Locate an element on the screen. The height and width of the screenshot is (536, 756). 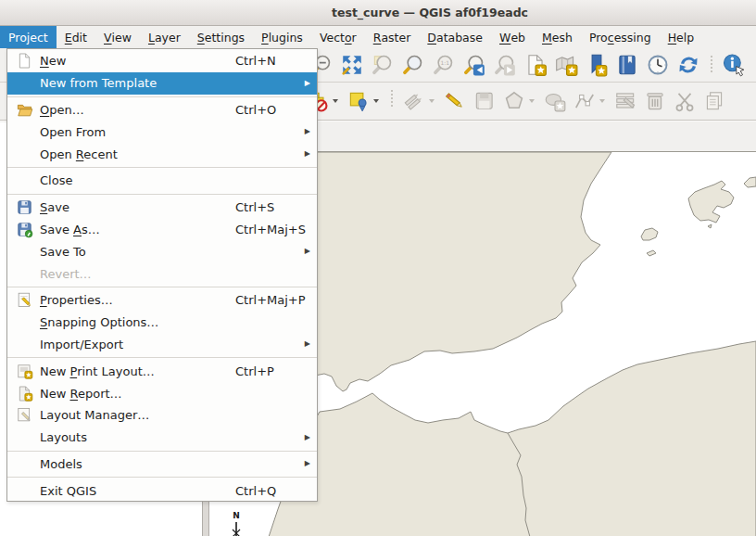
menu-item-shortcut: Ctrl+Q is located at coordinates (256, 491).